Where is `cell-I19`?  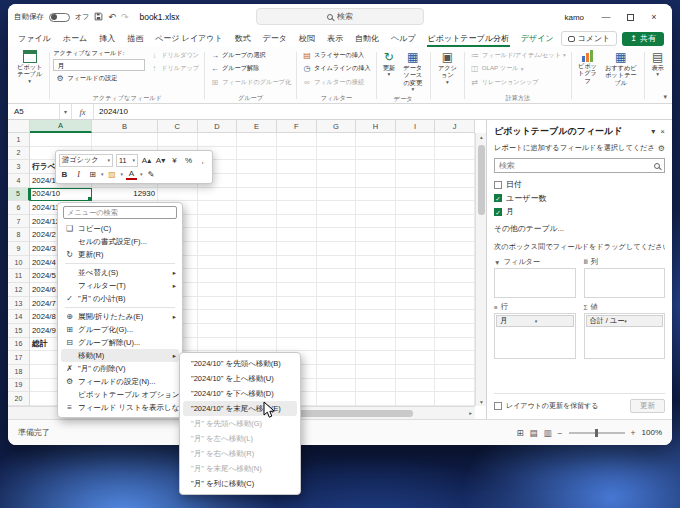 cell-I19 is located at coordinates (416, 386).